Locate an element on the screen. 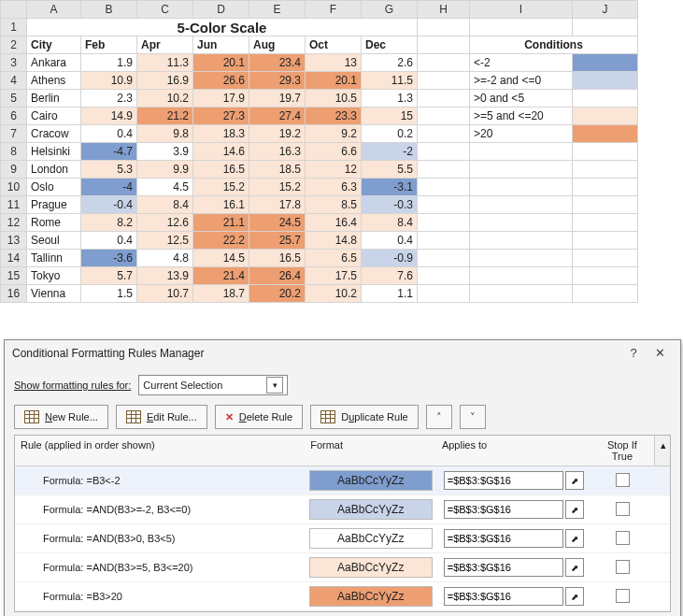  col-header: E is located at coordinates (277, 9).